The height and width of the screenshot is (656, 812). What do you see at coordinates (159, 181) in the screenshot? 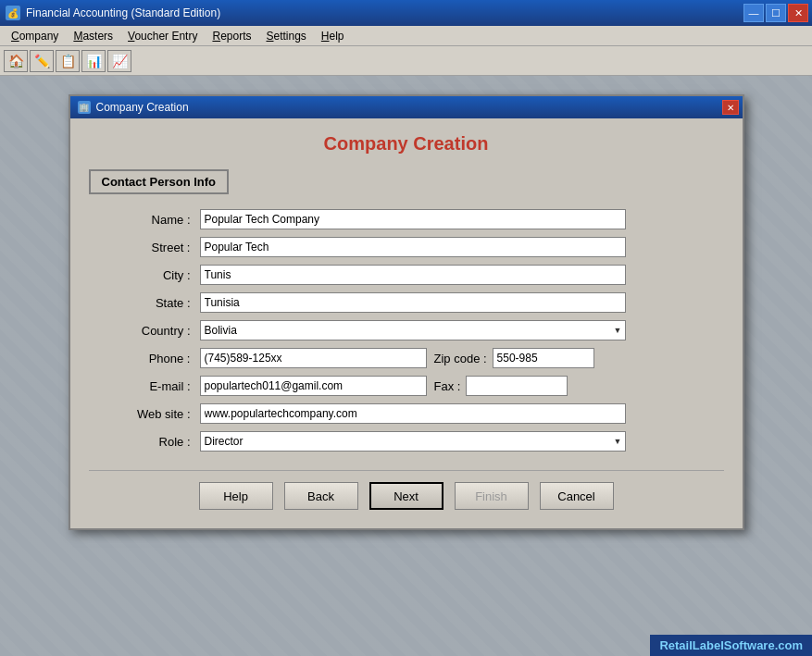
I see `contact-person-info-tab: Contact Person Info` at bounding box center [159, 181].